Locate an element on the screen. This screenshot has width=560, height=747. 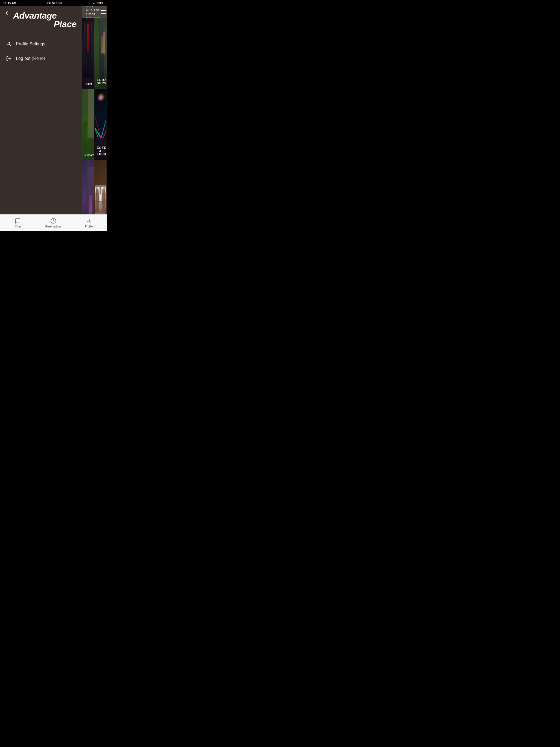
status-bar: 11:15 AM Fri Sep 13 ▲ 100% is located at coordinates (53, 3).